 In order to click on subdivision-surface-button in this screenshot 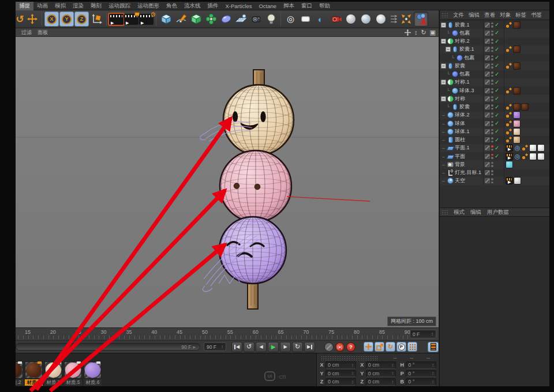, I will do `click(196, 19)`.